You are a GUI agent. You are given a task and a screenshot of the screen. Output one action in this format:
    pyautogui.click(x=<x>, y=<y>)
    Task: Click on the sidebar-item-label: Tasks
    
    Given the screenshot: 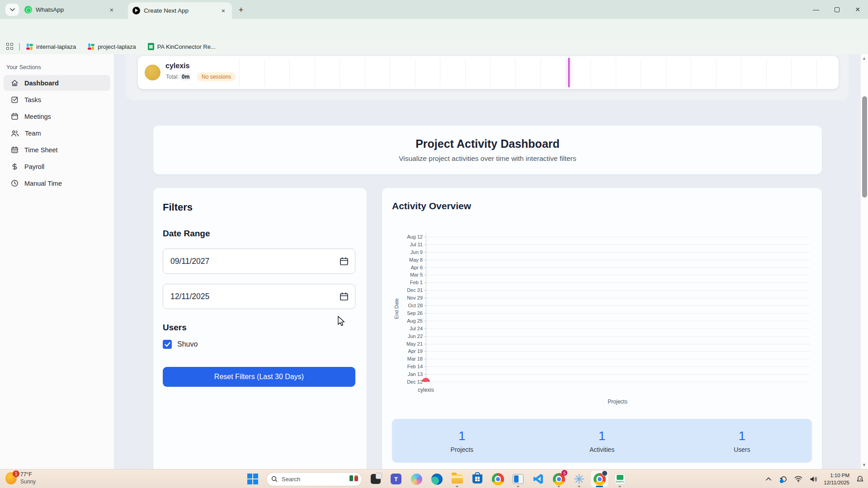 What is the action you would take?
    pyautogui.click(x=33, y=100)
    